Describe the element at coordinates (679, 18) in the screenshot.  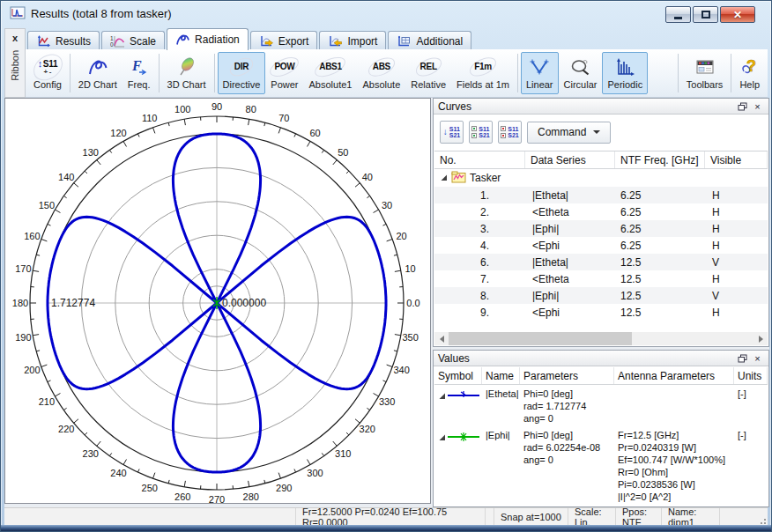
I see `minimize-icon` at that location.